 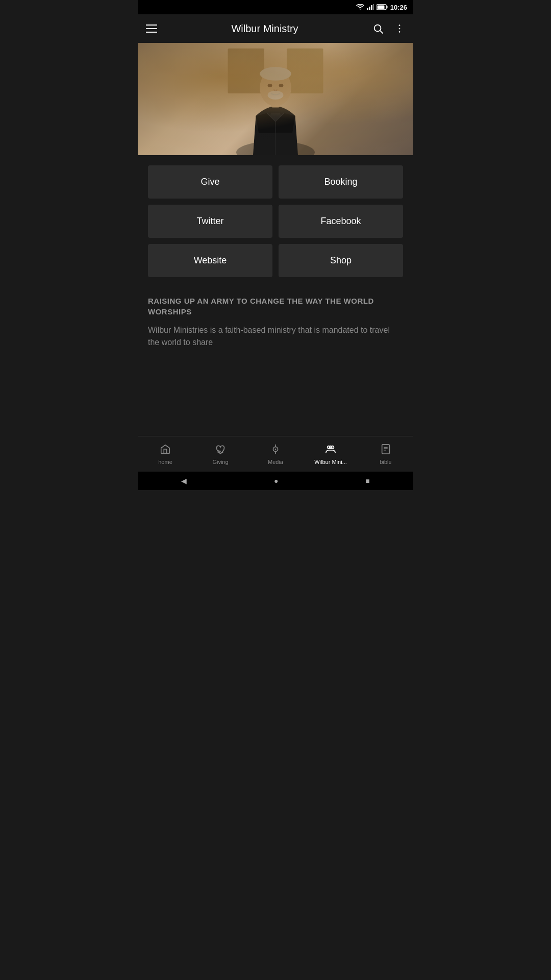 What do you see at coordinates (264, 29) in the screenshot?
I see `page-title: Wilbur Ministry` at bounding box center [264, 29].